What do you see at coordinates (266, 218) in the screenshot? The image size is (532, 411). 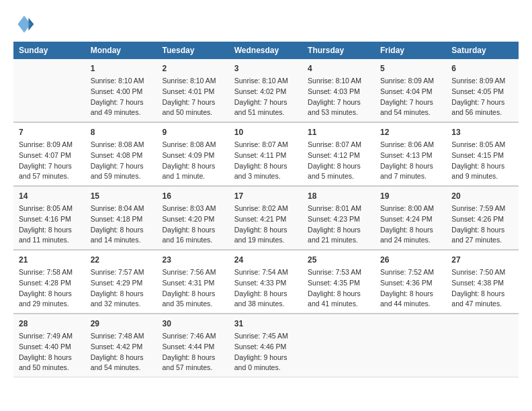 I see `week-row-3: 14Sunrise: 8:05 AMSunset: 4:16 PMDayligh…` at bounding box center [266, 218].